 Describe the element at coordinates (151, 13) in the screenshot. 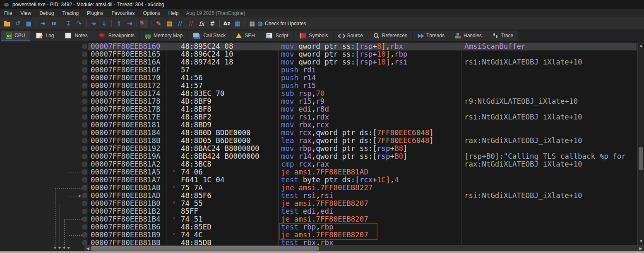

I see `menu-item-options: Options` at that location.